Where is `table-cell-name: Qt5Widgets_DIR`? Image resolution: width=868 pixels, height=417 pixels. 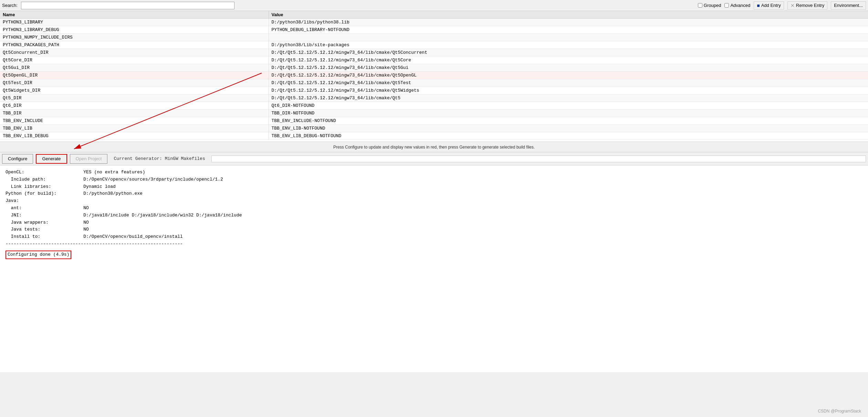 table-cell-name: Qt5Widgets_DIR is located at coordinates (134, 91).